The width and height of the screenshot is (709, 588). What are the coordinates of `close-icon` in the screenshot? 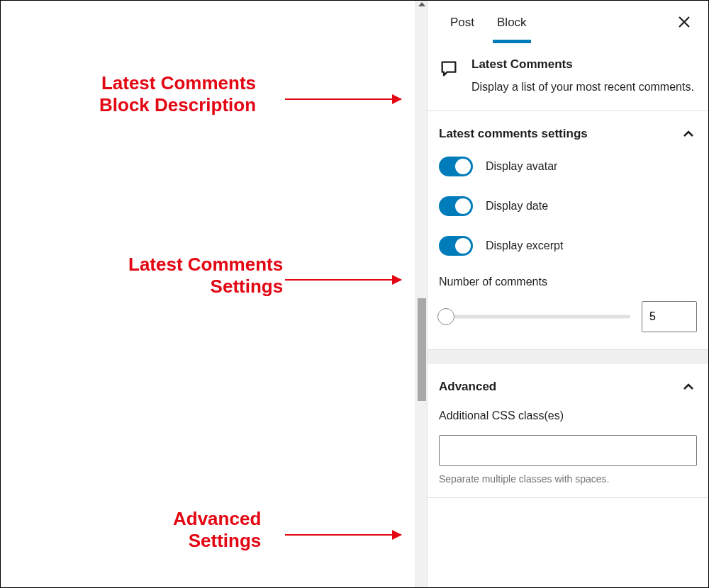 It's located at (684, 22).